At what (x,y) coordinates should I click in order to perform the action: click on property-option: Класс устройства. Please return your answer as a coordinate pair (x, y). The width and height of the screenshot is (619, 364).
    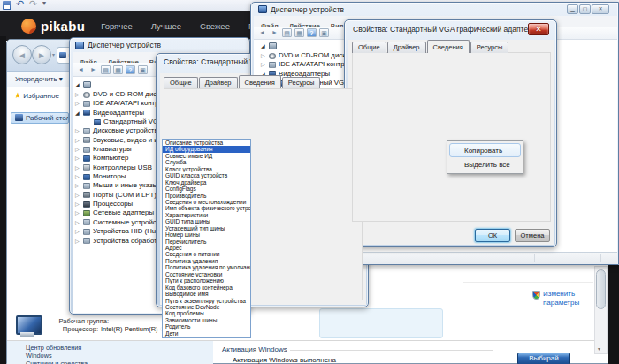
    Looking at the image, I should click on (207, 170).